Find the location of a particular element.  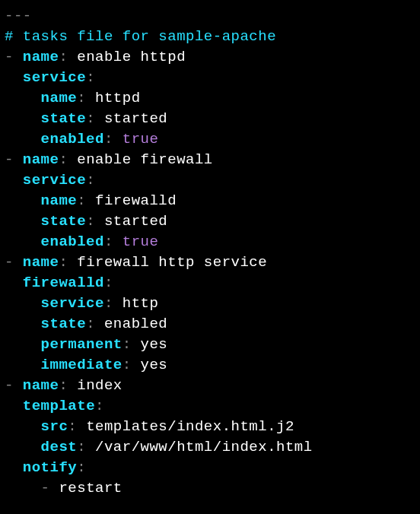

task2-enabled: true is located at coordinates (141, 242).